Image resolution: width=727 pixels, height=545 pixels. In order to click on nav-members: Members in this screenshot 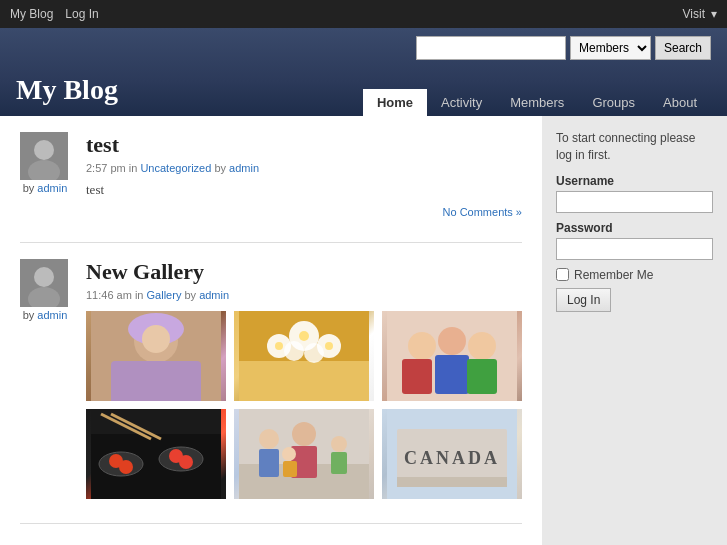, I will do `click(537, 102)`.